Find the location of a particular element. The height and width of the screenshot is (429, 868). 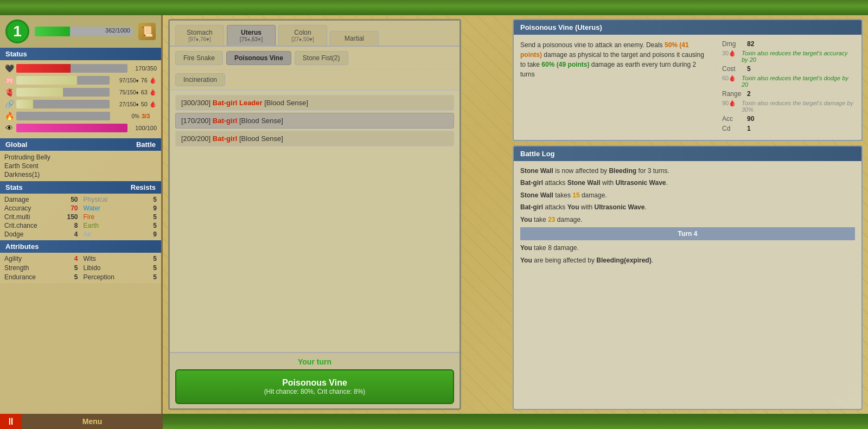

tab-colon-label: Colon is located at coordinates (303, 33).